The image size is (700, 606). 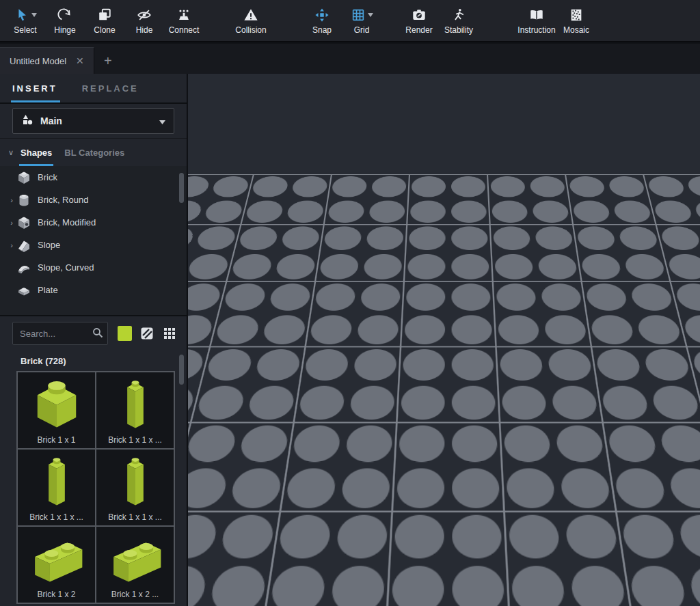 What do you see at coordinates (94, 152) in the screenshot?
I see `tab-bl-categories: BL Categories` at bounding box center [94, 152].